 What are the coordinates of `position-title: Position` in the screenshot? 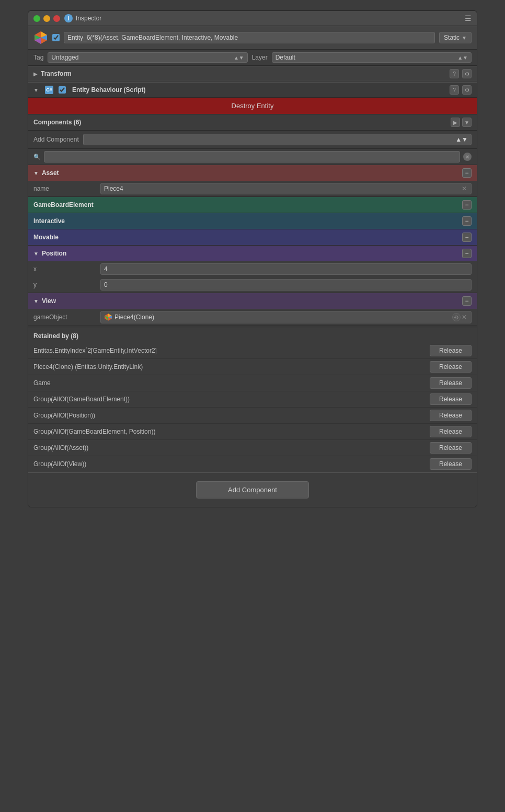 It's located at (252, 253).